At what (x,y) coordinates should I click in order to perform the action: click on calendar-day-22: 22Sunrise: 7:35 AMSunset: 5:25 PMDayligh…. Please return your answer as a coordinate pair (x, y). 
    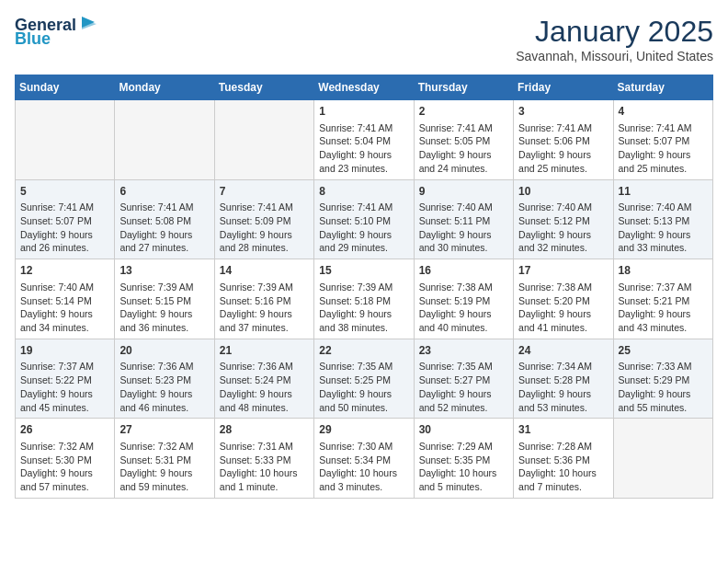
    Looking at the image, I should click on (364, 379).